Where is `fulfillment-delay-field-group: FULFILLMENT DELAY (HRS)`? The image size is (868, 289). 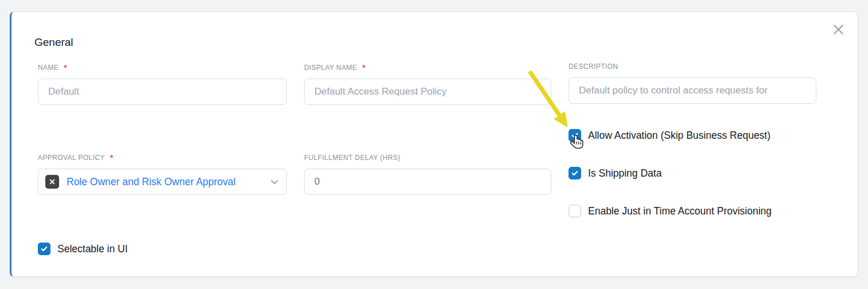
fulfillment-delay-field-group: FULFILLMENT DELAY (HRS) is located at coordinates (428, 174).